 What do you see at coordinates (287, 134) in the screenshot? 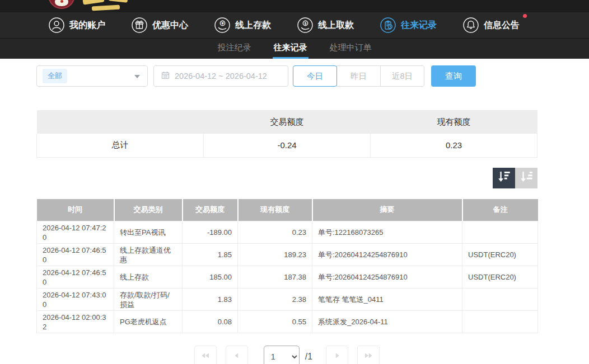
I see `summary-table: 交易额度 现有额度 总计 -0.24 0.23` at bounding box center [287, 134].